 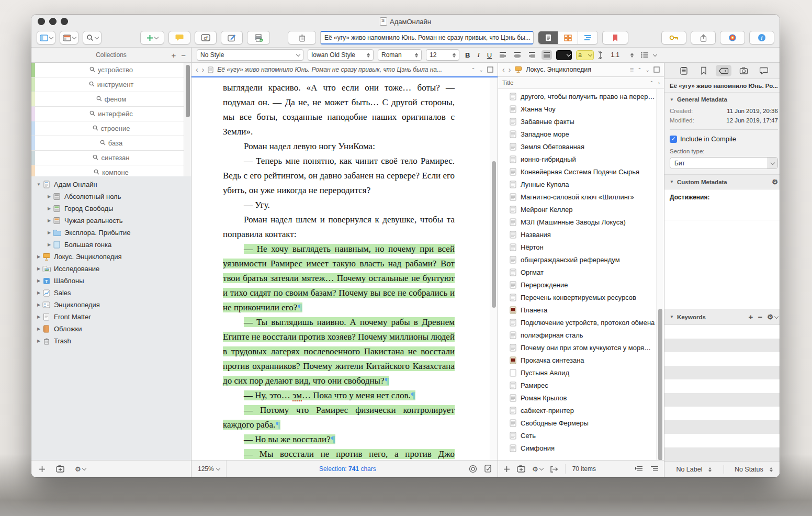 What do you see at coordinates (581, 222) in the screenshot?
I see `outliner-row: МЗЛ (Машинные Заводы Локуса)` at bounding box center [581, 222].